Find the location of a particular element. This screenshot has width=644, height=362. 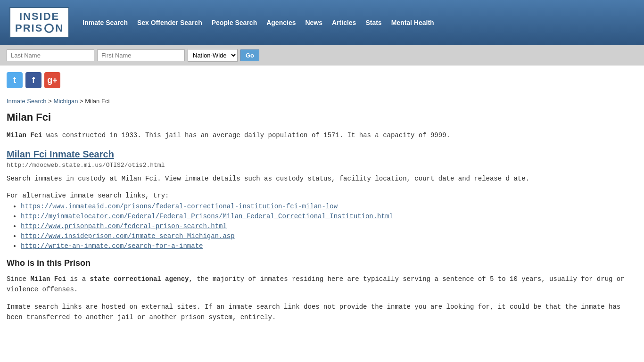

main-nav: Inmate Search Sex Offender Search People… is located at coordinates (258, 23).